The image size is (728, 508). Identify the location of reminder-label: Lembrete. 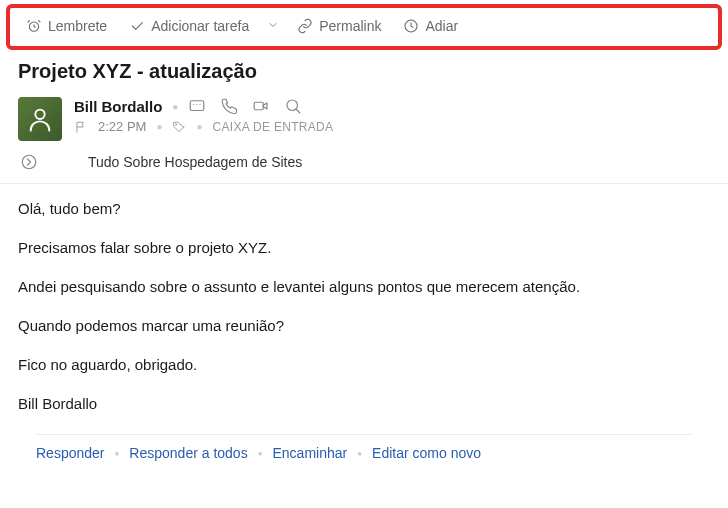
(78, 26).